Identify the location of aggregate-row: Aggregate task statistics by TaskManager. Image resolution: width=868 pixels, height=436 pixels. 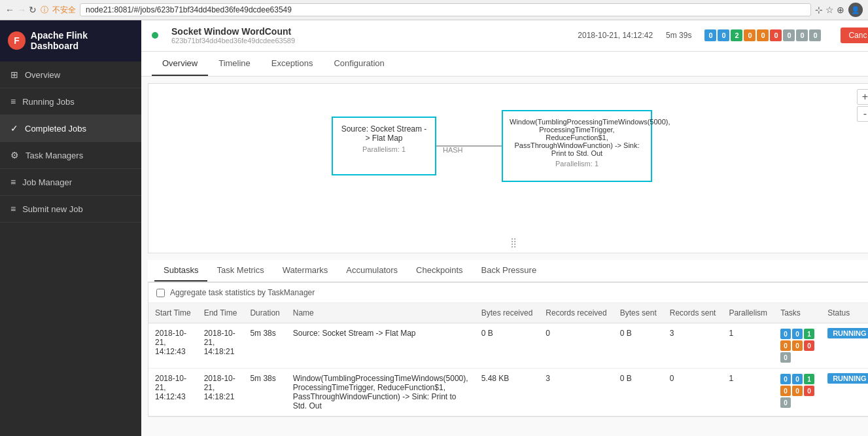
(508, 293).